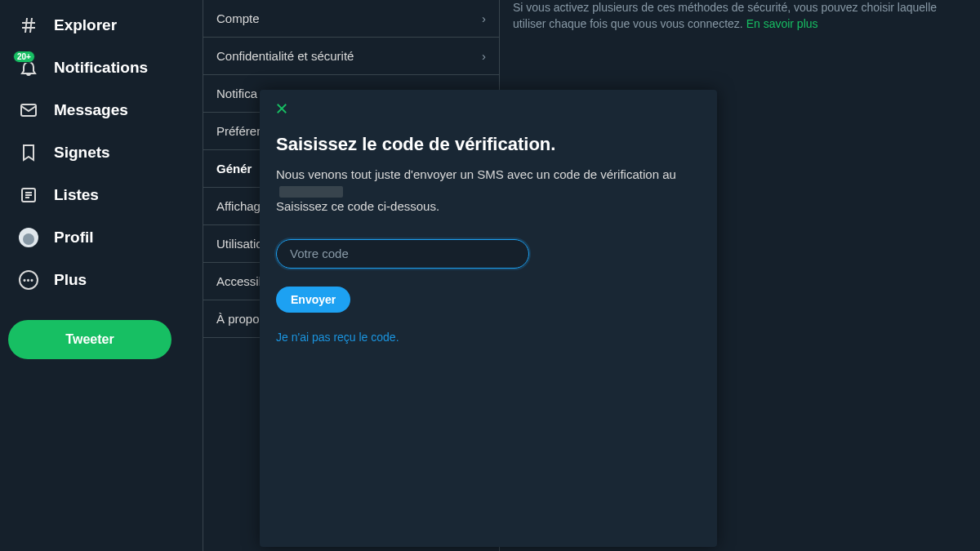 This screenshot has height=551, width=980. I want to click on settings-label: Notifica, so click(237, 93).